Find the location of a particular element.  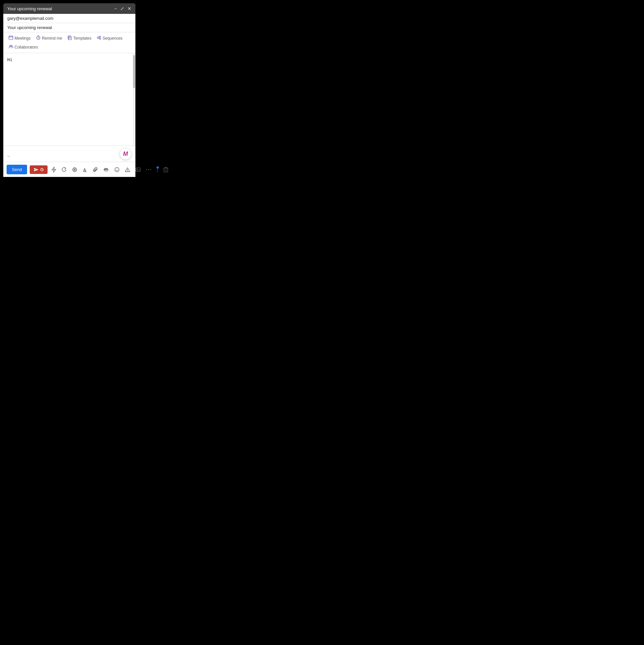

attach-button is located at coordinates (96, 170).